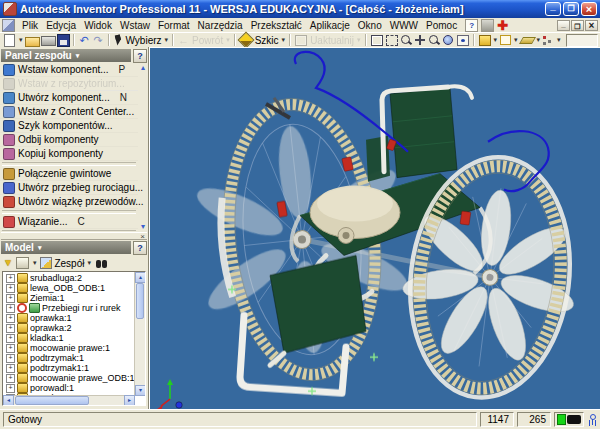 This screenshot has width=600, height=429. Describe the element at coordinates (442, 26) in the screenshot. I see `menu-item-pomoc: Pomoc` at that location.